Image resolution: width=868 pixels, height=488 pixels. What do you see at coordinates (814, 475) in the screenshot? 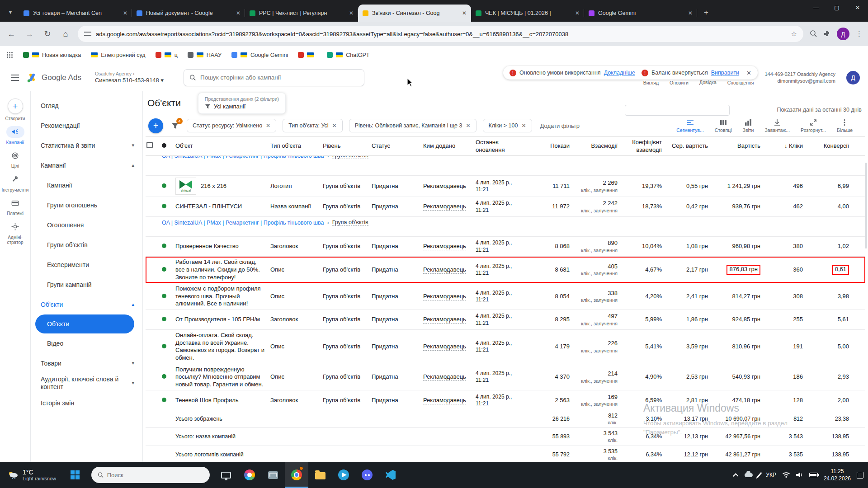
I see `battery-icon` at bounding box center [814, 475].